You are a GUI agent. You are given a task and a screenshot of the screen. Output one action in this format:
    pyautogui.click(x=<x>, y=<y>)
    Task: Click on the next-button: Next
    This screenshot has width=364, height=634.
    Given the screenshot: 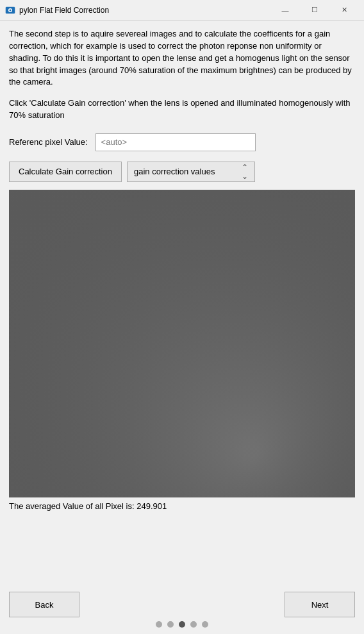 What is the action you would take?
    pyautogui.click(x=320, y=605)
    